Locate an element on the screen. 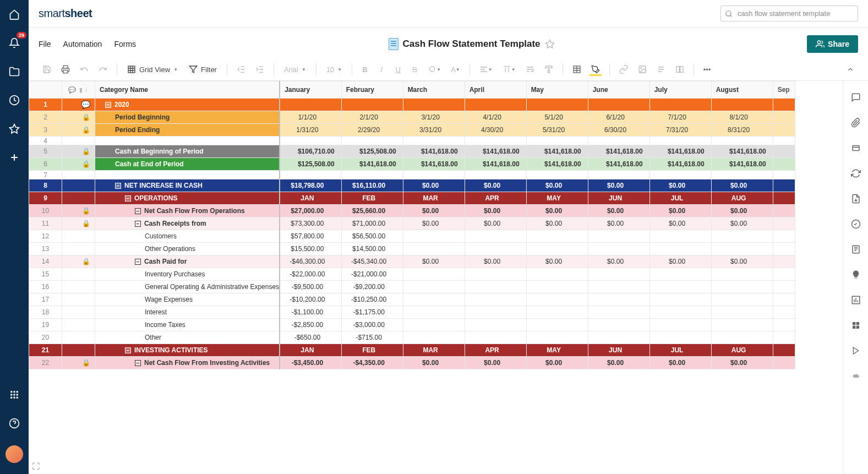 The width and height of the screenshot is (868, 474). data-cell: AUG is located at coordinates (742, 198).